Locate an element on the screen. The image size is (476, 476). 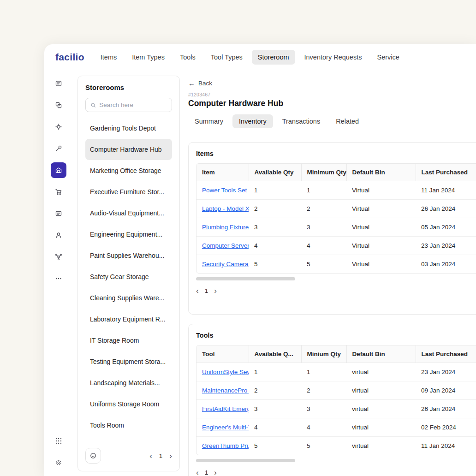
back-label: Back is located at coordinates (205, 83).